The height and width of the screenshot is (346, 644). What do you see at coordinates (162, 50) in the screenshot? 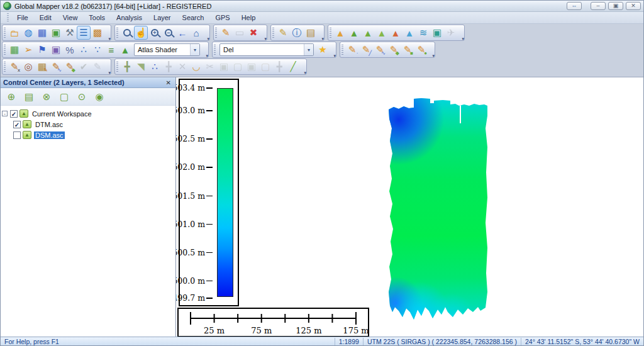
I see `shader-combobox-value: Atlas Shader` at bounding box center [162, 50].